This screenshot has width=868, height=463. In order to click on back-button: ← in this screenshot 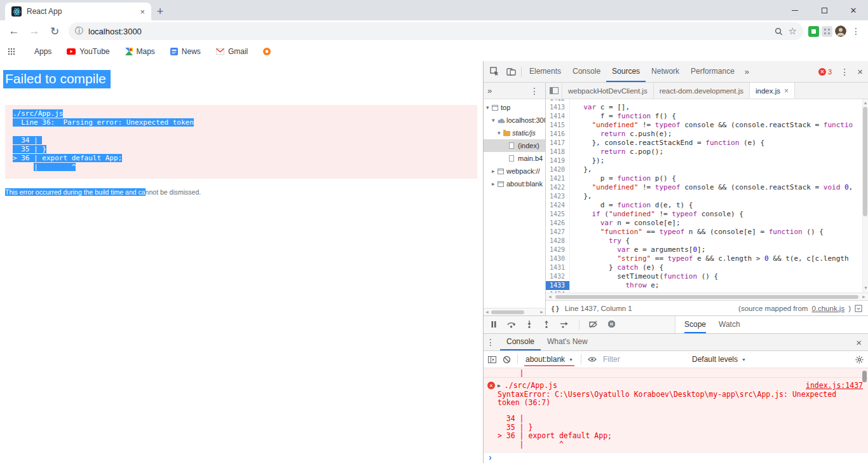, I will do `click(14, 31)`.